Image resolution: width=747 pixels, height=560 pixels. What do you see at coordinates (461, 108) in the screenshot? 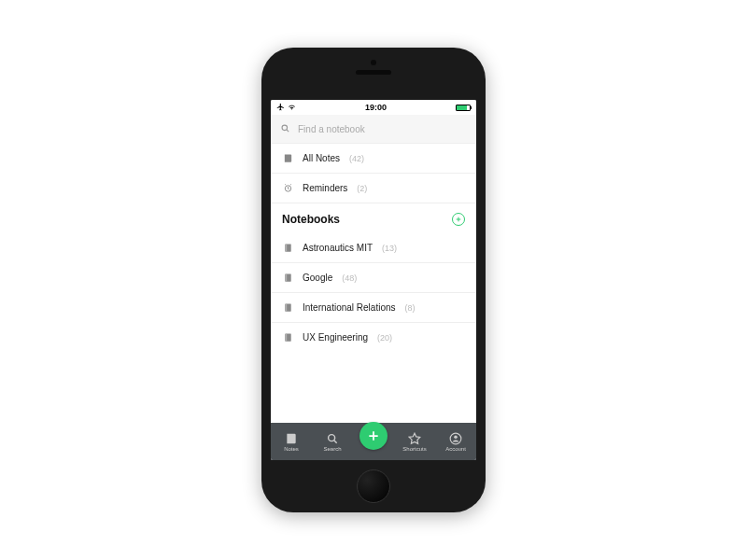
I see `battery-level` at bounding box center [461, 108].